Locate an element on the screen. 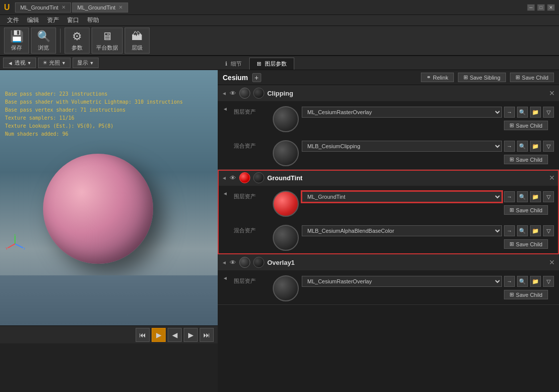 Image resolution: width=559 pixels, height=392 pixels. overlay1-overlay-dropdown: ML_CesiumRasterOverlay is located at coordinates (402, 281).